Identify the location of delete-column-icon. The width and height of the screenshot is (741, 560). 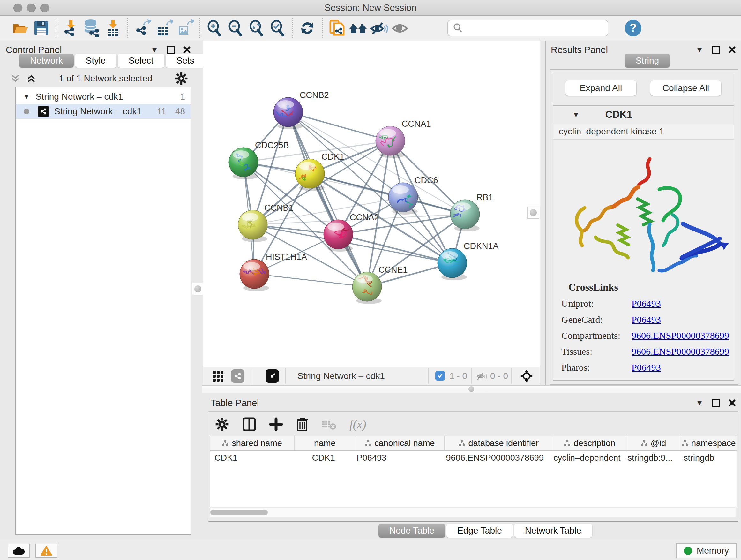
(302, 424).